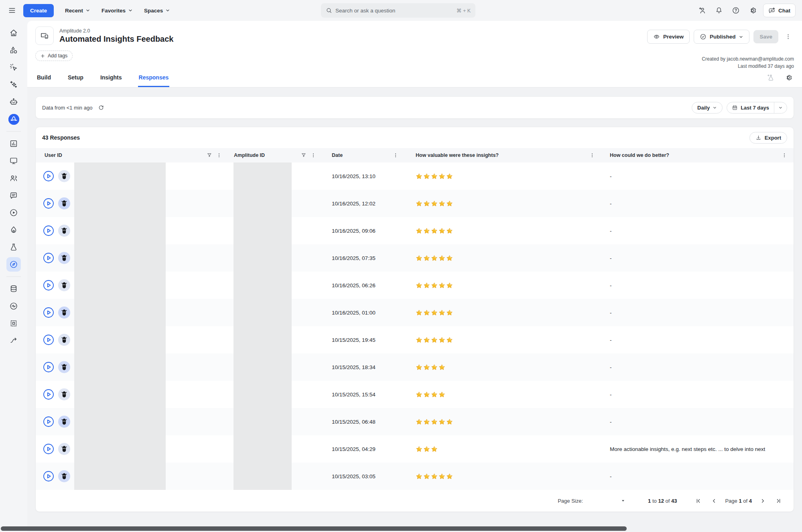 The width and height of the screenshot is (802, 532). Describe the element at coordinates (75, 81) in the screenshot. I see `tab-setup: Setup` at that location.